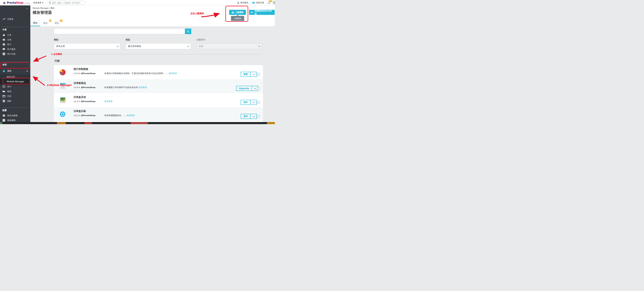 The image size is (644, 291). Describe the element at coordinates (258, 3) in the screenshot. I see `view-shop-button: 浏览店铺` at that location.